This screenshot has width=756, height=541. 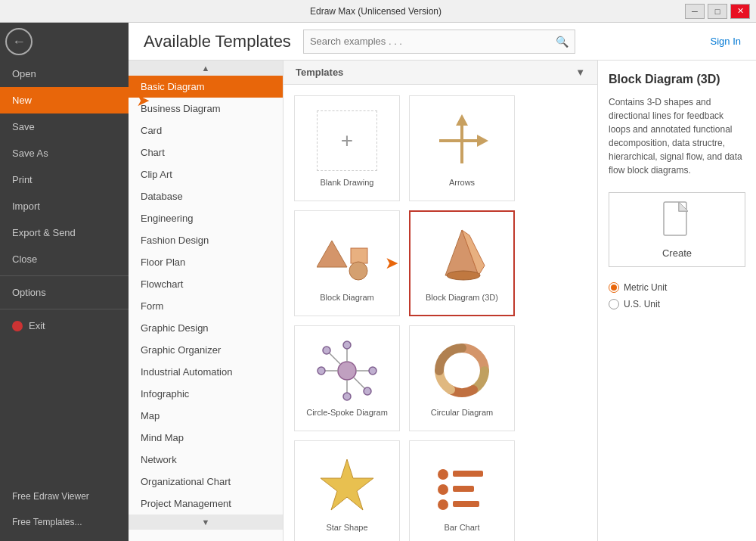 I want to click on unit-us-option: U.S. Unit, so click(x=677, y=304).